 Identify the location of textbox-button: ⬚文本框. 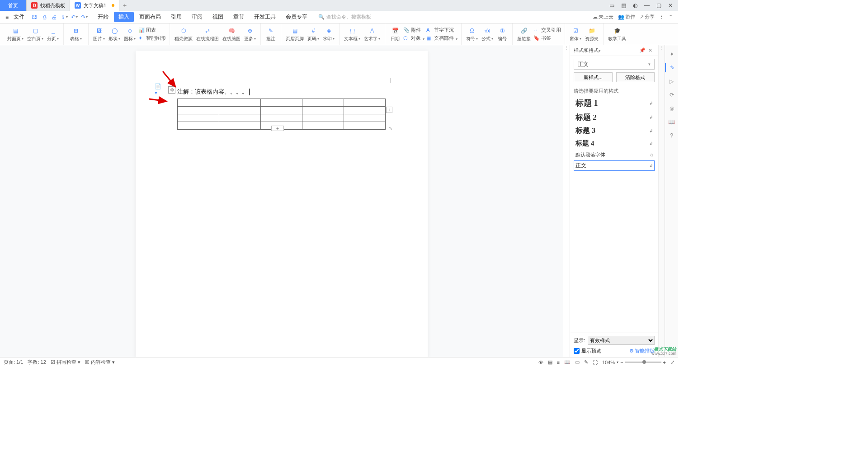
(352, 34).